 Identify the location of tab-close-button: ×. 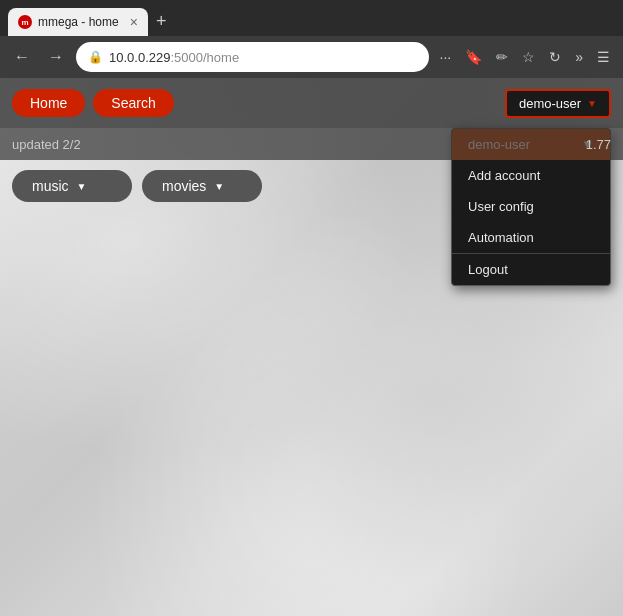
(134, 22).